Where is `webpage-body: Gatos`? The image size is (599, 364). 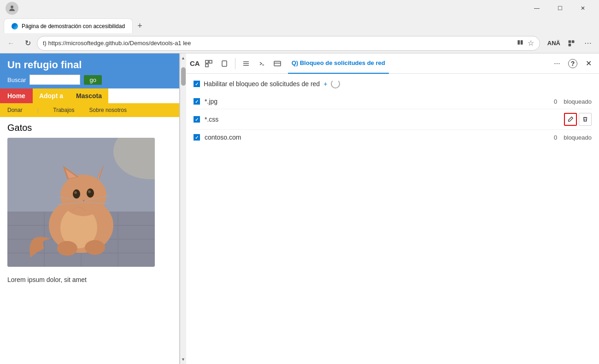 webpage-body: Gatos is located at coordinates (89, 194).